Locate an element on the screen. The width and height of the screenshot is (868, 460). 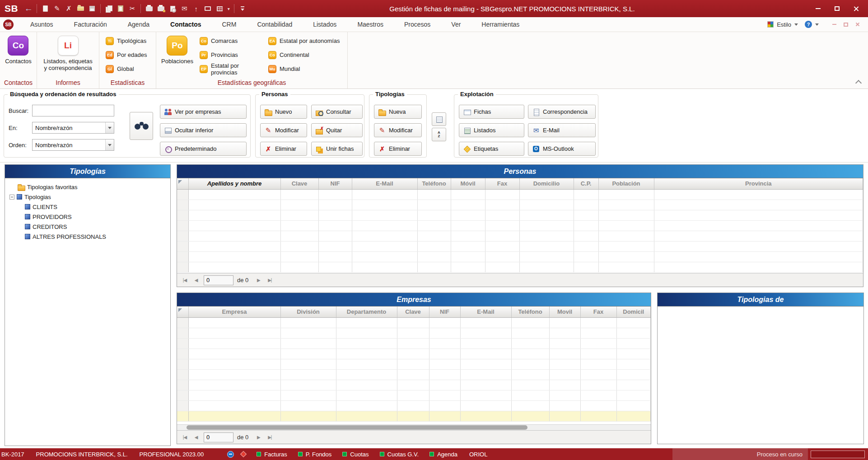
sort-az-button is located at coordinates (439, 135).